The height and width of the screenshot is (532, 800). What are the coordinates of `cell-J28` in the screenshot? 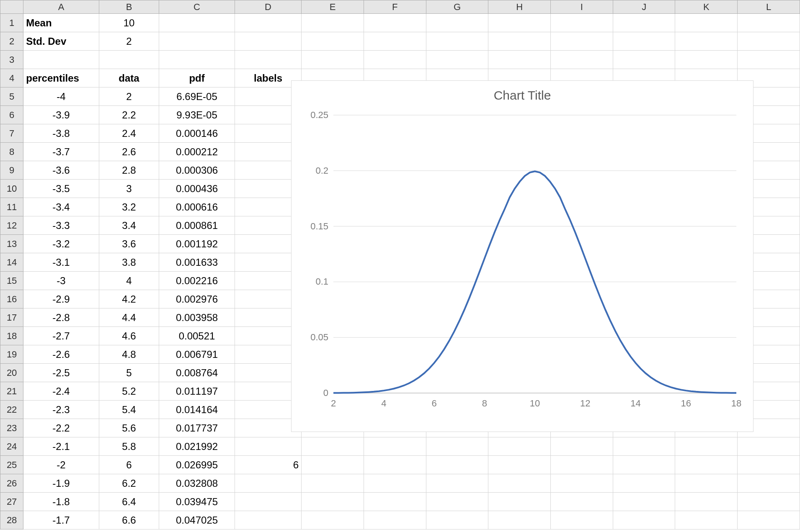 It's located at (644, 520).